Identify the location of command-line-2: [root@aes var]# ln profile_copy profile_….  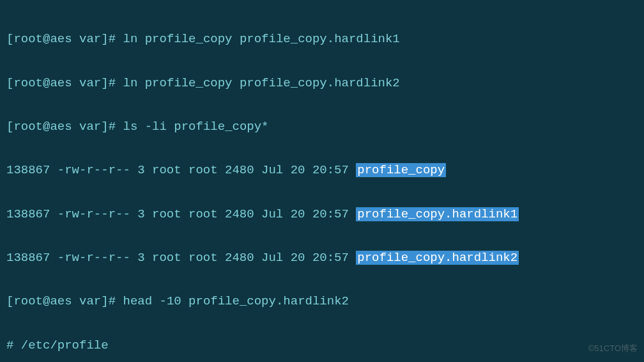
(322, 83).